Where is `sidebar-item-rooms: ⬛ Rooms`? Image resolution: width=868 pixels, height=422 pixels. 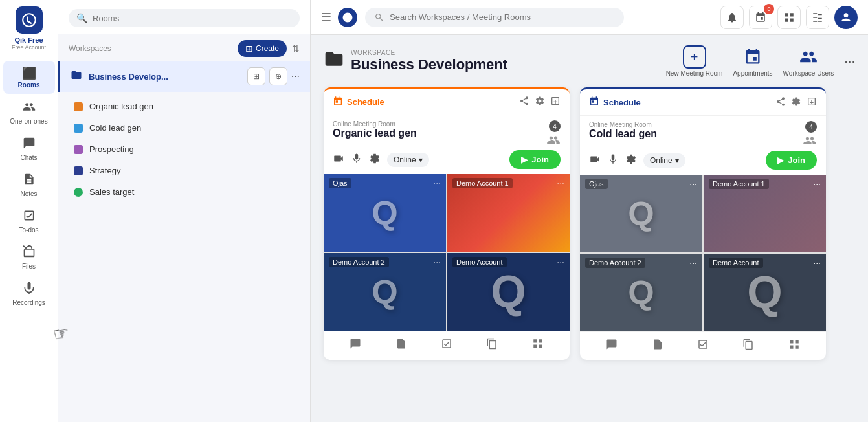 sidebar-item-rooms: ⬛ Rooms is located at coordinates (29, 78).